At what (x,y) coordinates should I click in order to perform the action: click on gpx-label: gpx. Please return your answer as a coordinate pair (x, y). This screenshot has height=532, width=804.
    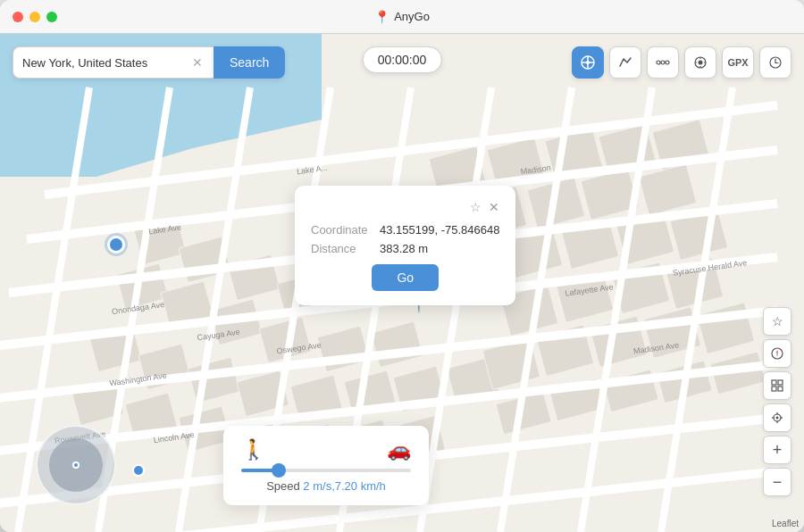
    Looking at the image, I should click on (738, 62).